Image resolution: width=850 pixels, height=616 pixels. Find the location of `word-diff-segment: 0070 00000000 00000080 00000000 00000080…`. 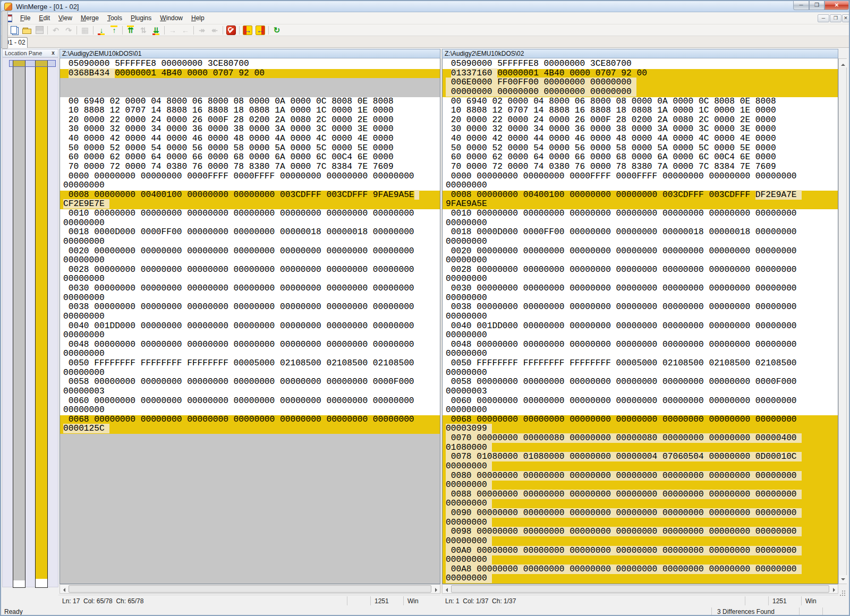

word-diff-segment: 0070 00000000 00000080 00000000 00000080… is located at coordinates (624, 438).